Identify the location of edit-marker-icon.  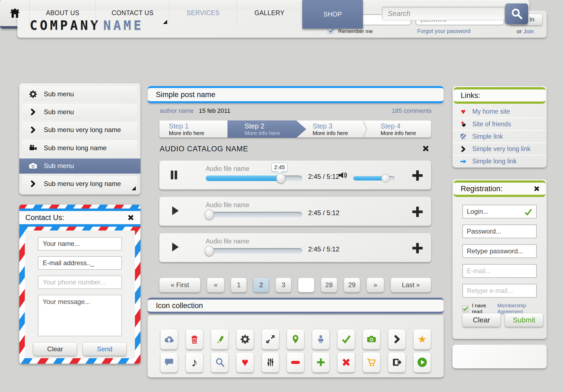
(220, 339).